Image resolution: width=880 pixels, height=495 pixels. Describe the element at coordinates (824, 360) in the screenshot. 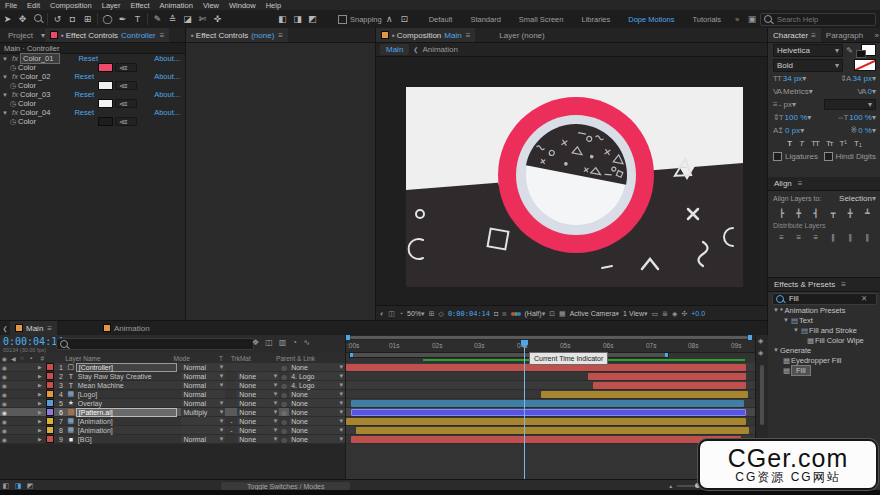

I see `tree-item-eyedropper-fill: ▦ Eyedropper Fill` at that location.